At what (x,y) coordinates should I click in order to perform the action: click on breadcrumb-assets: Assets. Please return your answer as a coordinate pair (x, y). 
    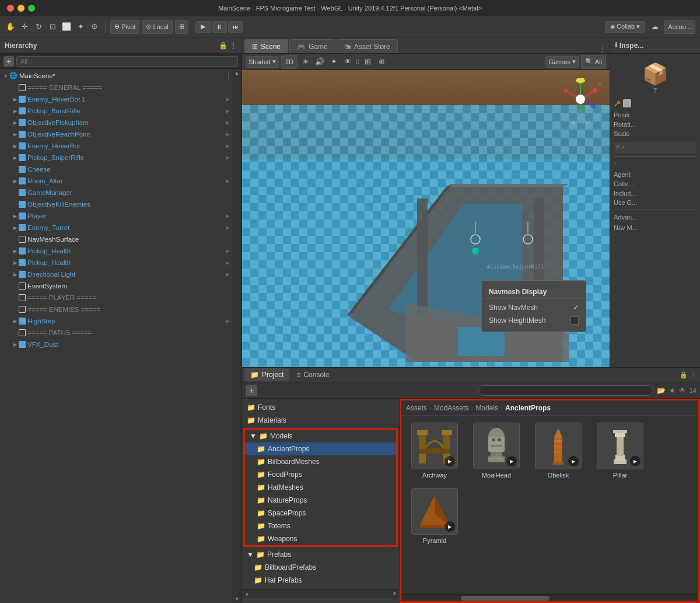
    Looking at the image, I should click on (416, 408).